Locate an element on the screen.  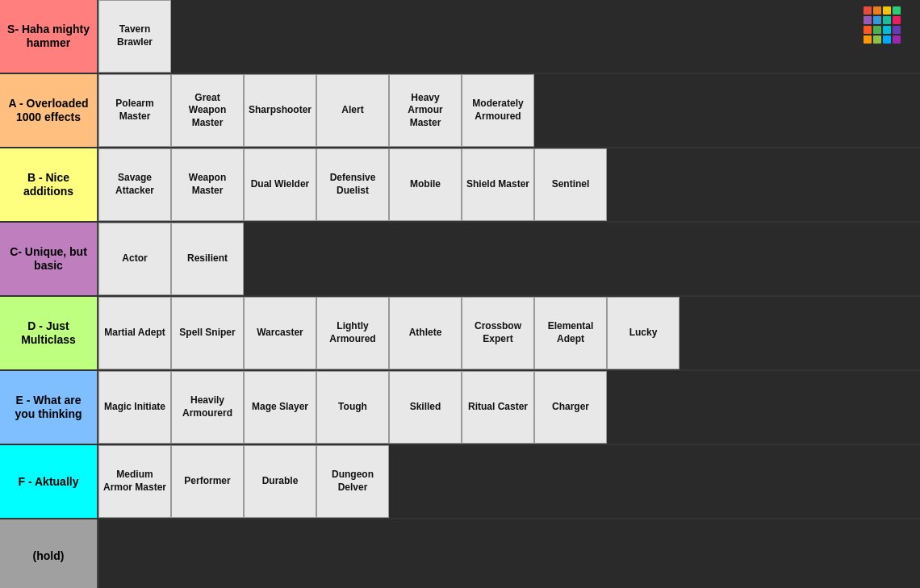
tier-row-d: D - Just MulticlassMartial AdeptSpell Sn… is located at coordinates (460, 334).